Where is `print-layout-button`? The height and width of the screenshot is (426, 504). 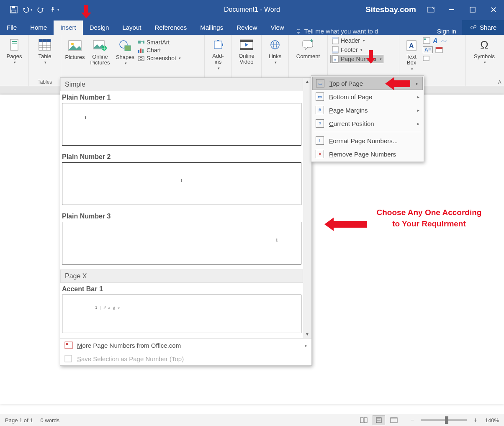
print-layout-button is located at coordinates (379, 420).